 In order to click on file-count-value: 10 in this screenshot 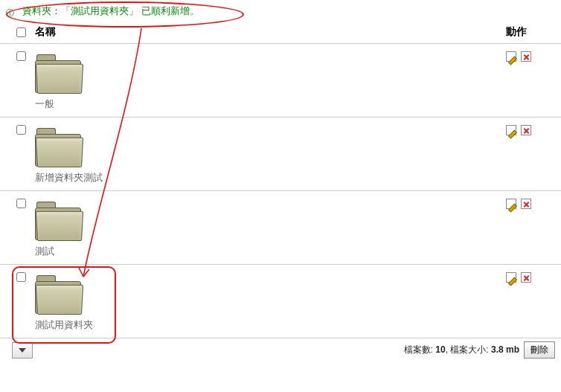, I will do `click(440, 350)`.